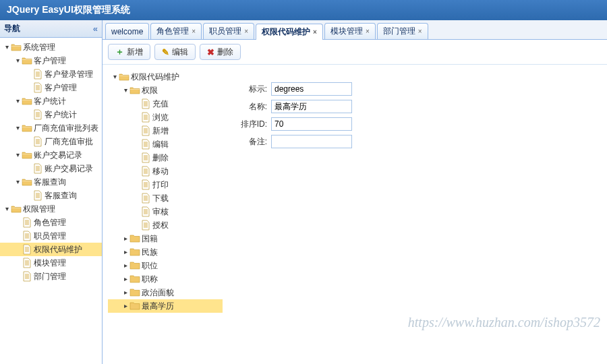  What do you see at coordinates (165, 239) in the screenshot?
I see `tree-folder: ▸国籍` at bounding box center [165, 239].